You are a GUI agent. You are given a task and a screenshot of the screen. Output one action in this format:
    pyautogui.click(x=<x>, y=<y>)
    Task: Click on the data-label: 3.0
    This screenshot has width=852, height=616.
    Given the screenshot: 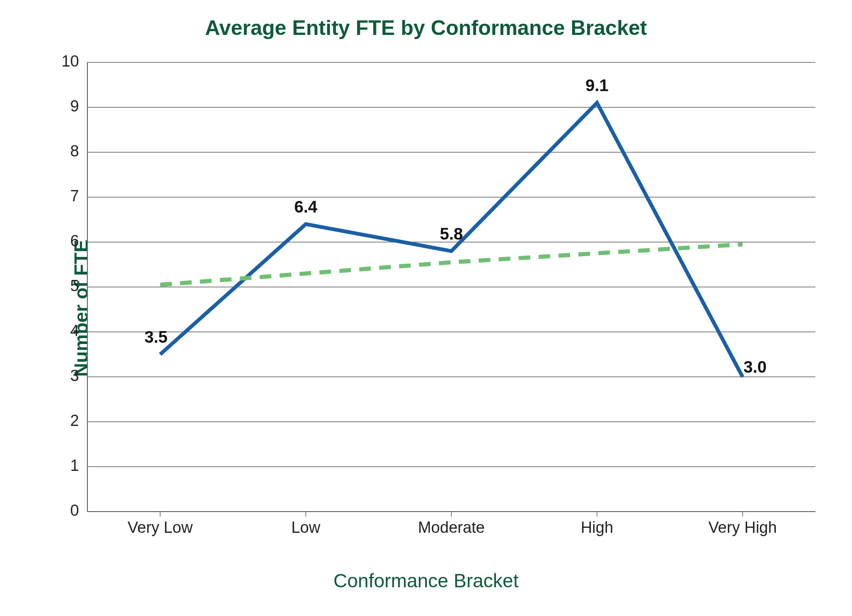 What is the action you would take?
    pyautogui.click(x=755, y=367)
    